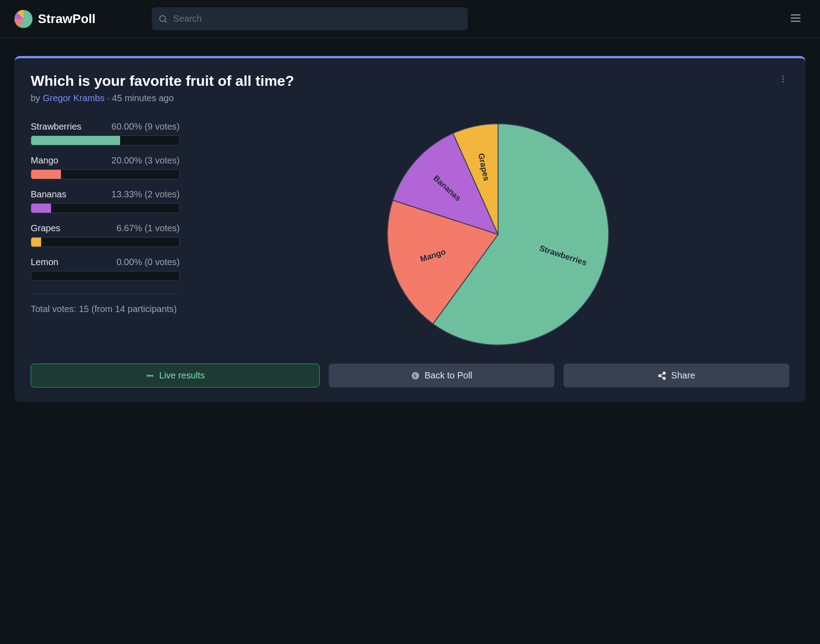 This screenshot has height=644, width=820. What do you see at coordinates (662, 376) in the screenshot?
I see `share-icon` at bounding box center [662, 376].